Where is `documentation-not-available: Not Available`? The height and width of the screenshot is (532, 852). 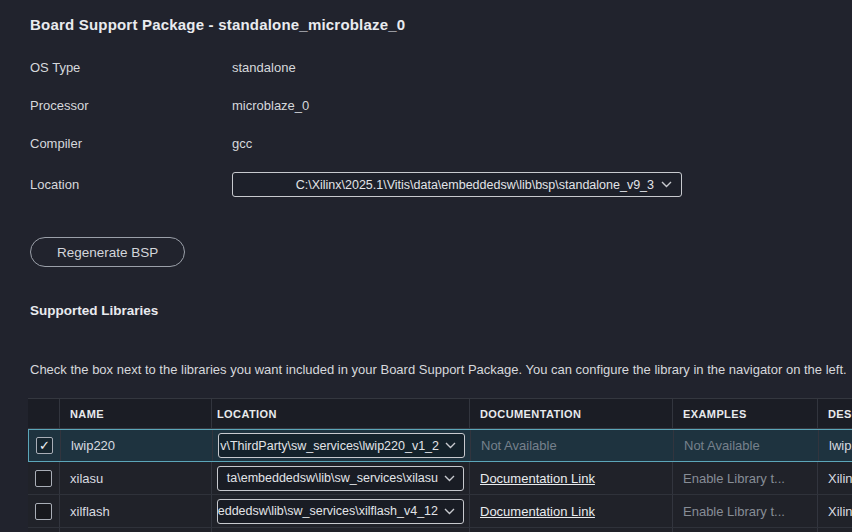
documentation-not-available: Not Available is located at coordinates (519, 446).